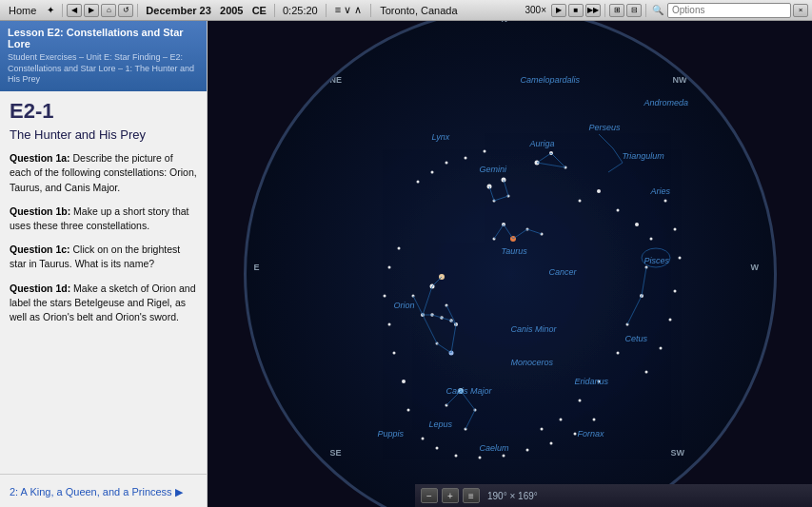 Image resolution: width=812 pixels, height=507 pixels. What do you see at coordinates (406, 10) in the screenshot?
I see `menubar: Home ✦ ◀ ▶ ⌂ ↺ December 23 2005 CE 0:25:…` at bounding box center [406, 10].